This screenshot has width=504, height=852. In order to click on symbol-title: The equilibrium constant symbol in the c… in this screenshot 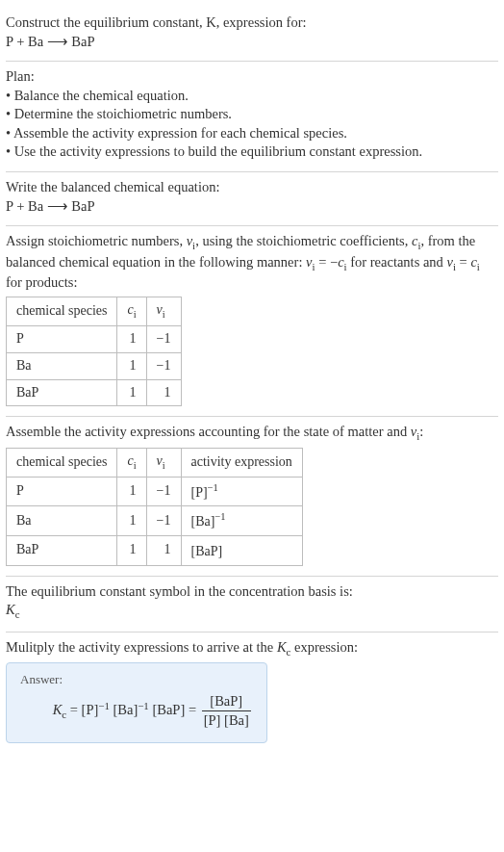, I will do `click(252, 592)`.